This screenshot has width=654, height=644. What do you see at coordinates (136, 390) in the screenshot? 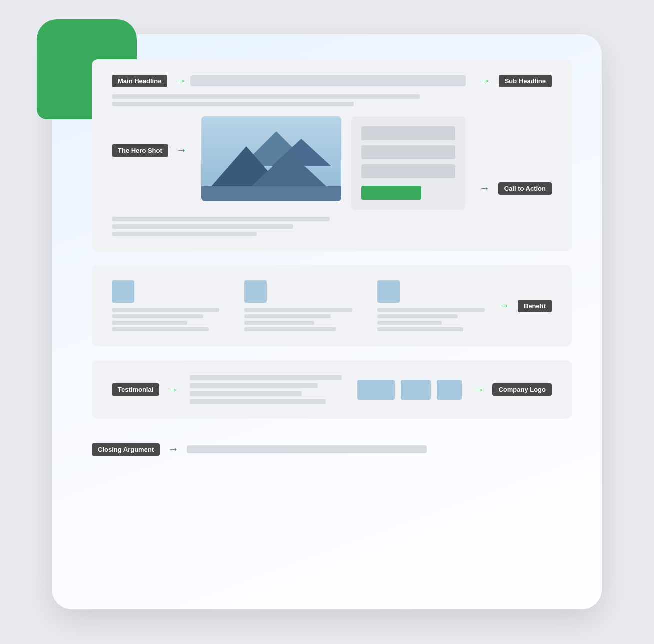
I see `testimonial-label: Testimonial` at bounding box center [136, 390].